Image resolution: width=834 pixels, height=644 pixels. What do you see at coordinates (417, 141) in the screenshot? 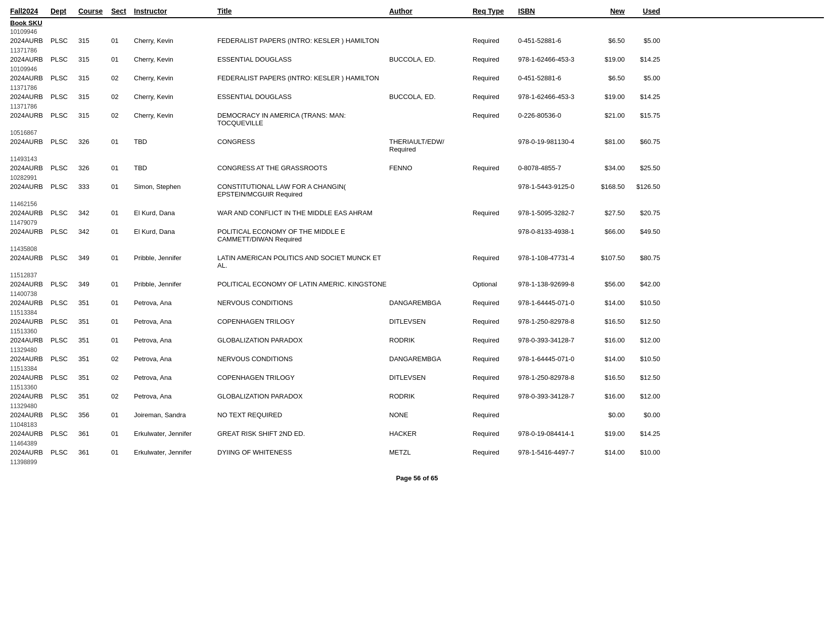
I see `table-row: 105168672024AURBPLSC32601TBDCONGRESSTHER…` at bounding box center [417, 141].